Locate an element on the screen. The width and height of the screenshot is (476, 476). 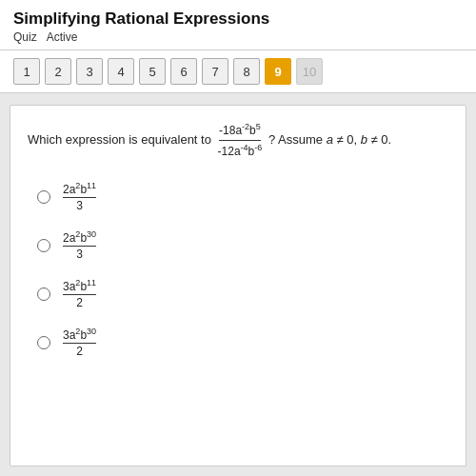
nav-btn-7: 7 is located at coordinates (215, 71).